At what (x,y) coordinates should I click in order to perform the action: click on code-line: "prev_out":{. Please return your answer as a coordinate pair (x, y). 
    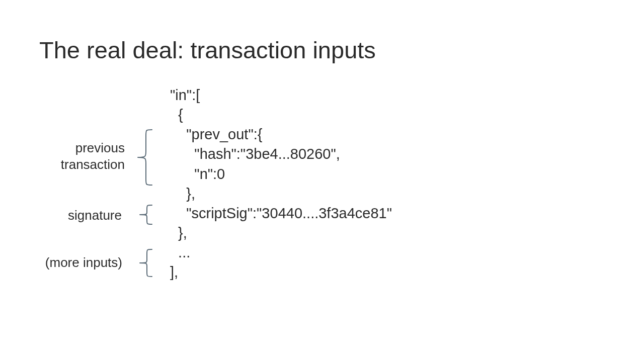
    Looking at the image, I should click on (216, 134).